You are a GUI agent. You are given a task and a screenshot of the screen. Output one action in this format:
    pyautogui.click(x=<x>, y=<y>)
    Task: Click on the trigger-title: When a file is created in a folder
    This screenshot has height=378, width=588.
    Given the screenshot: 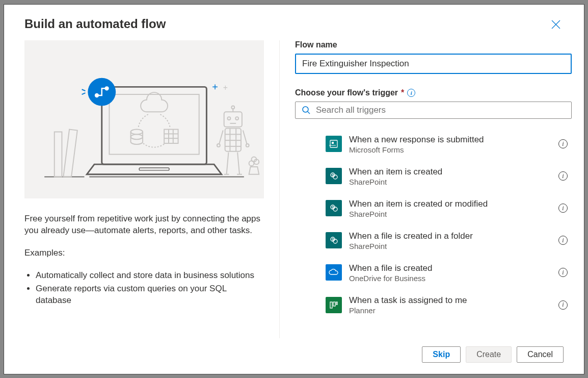 What is the action you would take?
    pyautogui.click(x=453, y=236)
    